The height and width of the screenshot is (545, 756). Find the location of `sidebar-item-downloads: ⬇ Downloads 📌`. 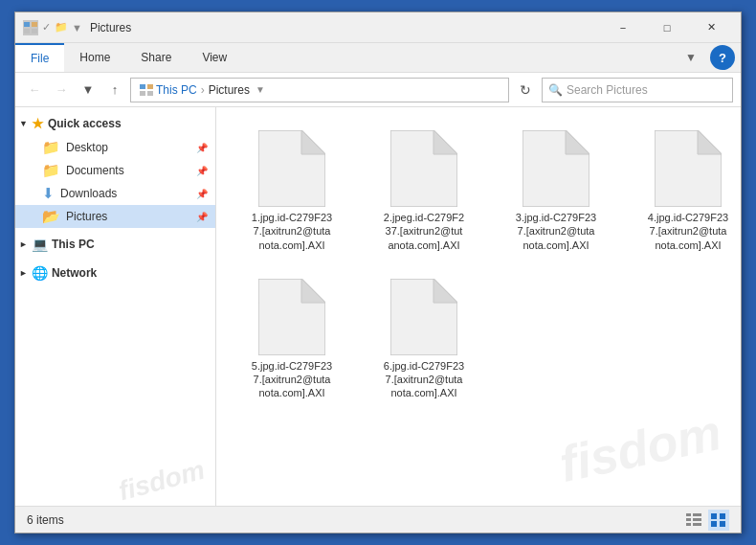

sidebar-item-downloads: ⬇ Downloads 📌 is located at coordinates (115, 193).